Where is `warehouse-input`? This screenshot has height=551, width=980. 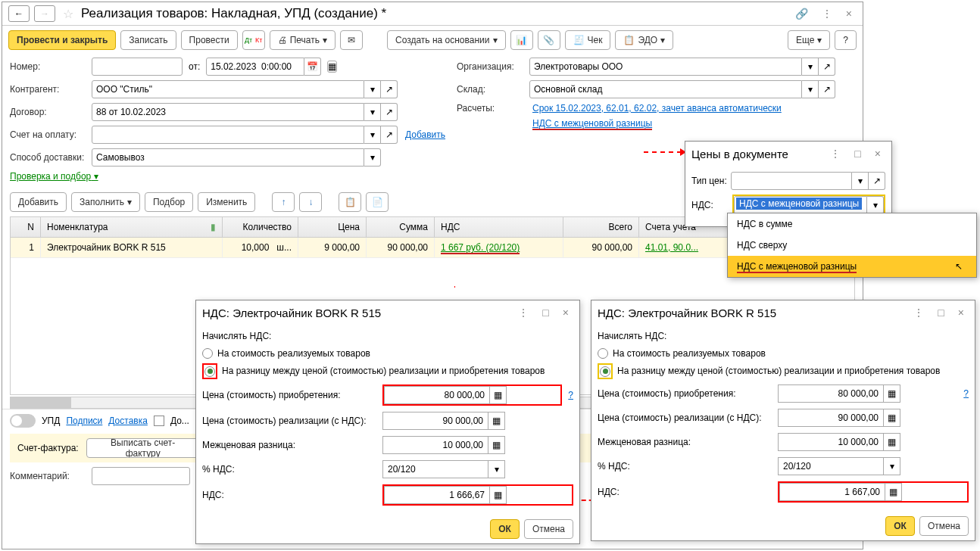
warehouse-input is located at coordinates (666, 89).